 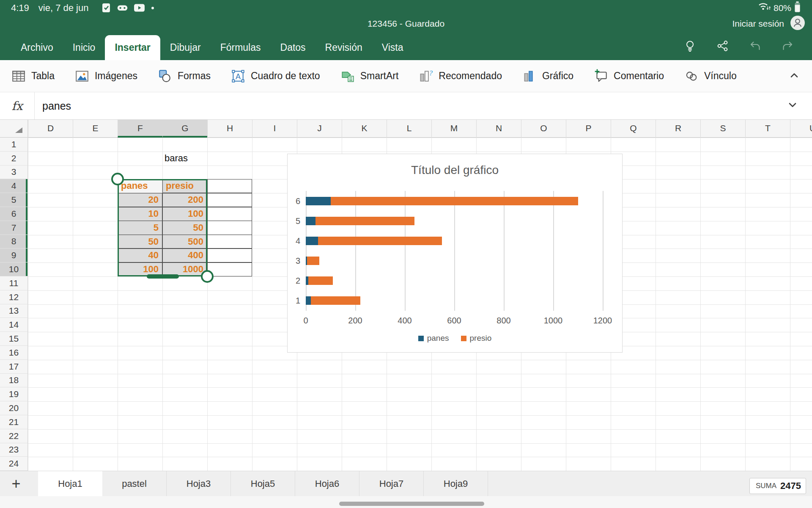 What do you see at coordinates (14, 186) in the screenshot?
I see `row-header-4: 4` at bounding box center [14, 186].